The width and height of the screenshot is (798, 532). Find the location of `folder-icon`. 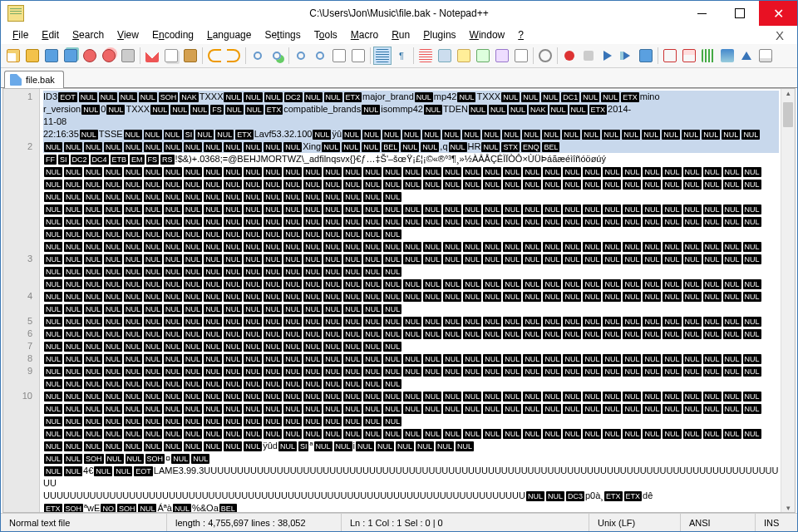

folder-icon is located at coordinates (521, 56).